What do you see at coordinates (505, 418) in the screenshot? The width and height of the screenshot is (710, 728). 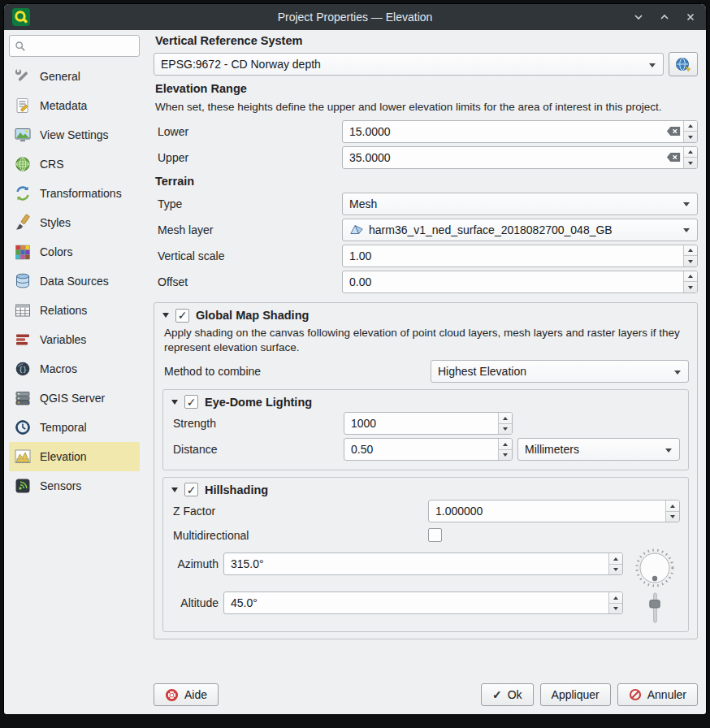 I see `strength-step-up` at bounding box center [505, 418].